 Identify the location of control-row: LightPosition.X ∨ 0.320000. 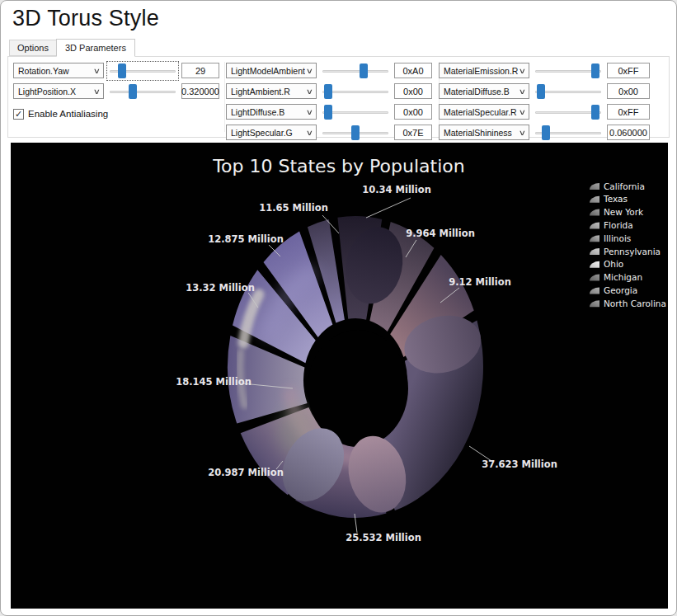
(116, 91).